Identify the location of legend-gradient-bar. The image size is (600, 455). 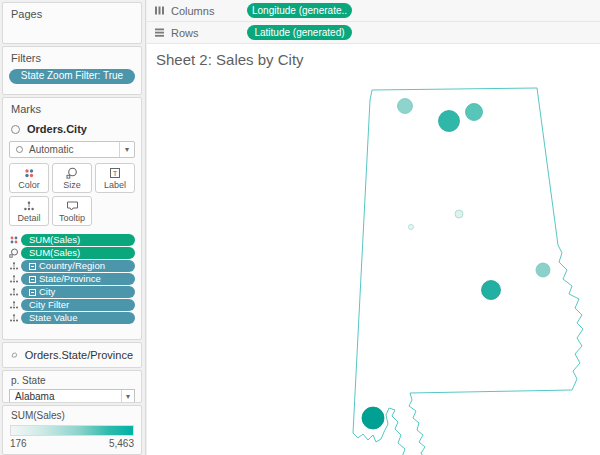
(72, 430).